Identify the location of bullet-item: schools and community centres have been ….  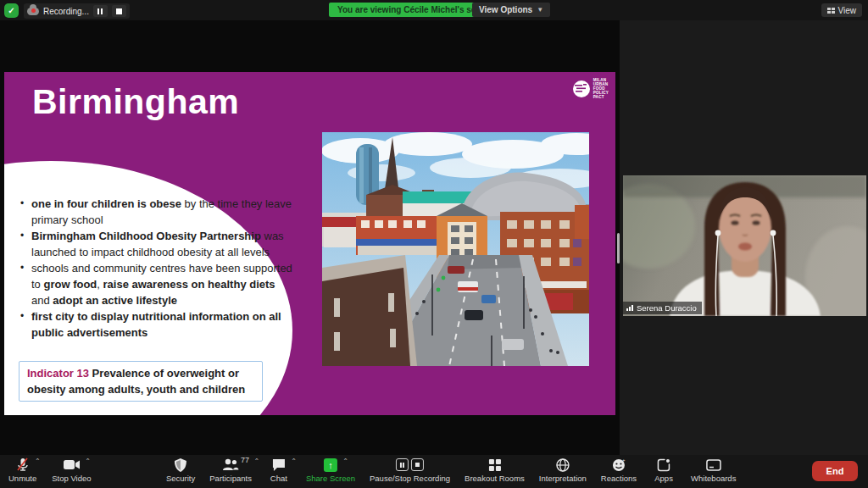
(164, 285).